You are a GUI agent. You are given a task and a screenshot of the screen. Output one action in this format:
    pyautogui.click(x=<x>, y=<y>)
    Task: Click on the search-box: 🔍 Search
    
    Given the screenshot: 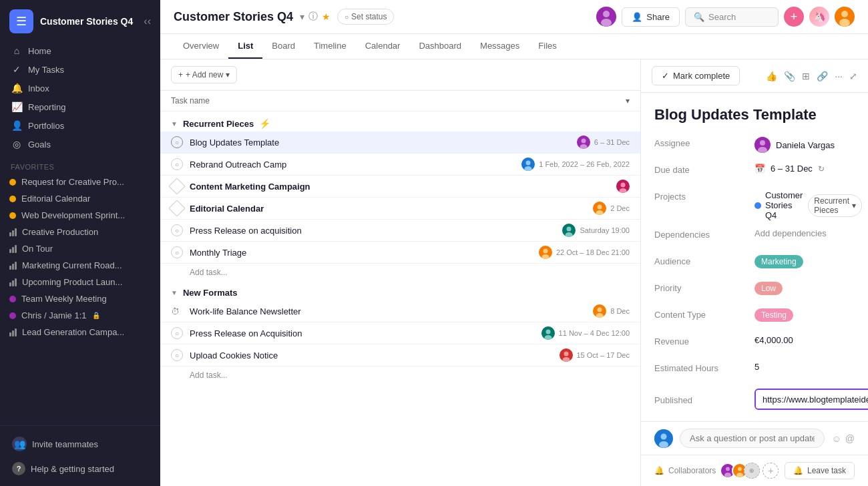 What is the action you would take?
    pyautogui.click(x=732, y=17)
    